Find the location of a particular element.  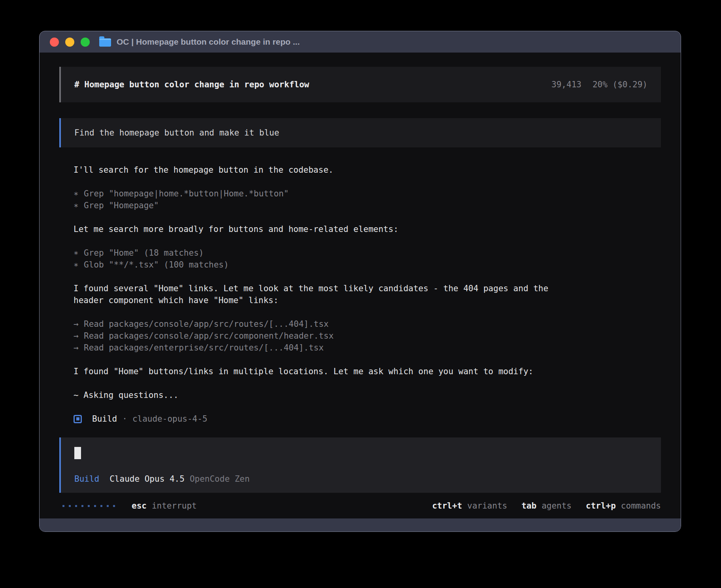

session-stats: 39,413 20% ($0.29) is located at coordinates (599, 85).